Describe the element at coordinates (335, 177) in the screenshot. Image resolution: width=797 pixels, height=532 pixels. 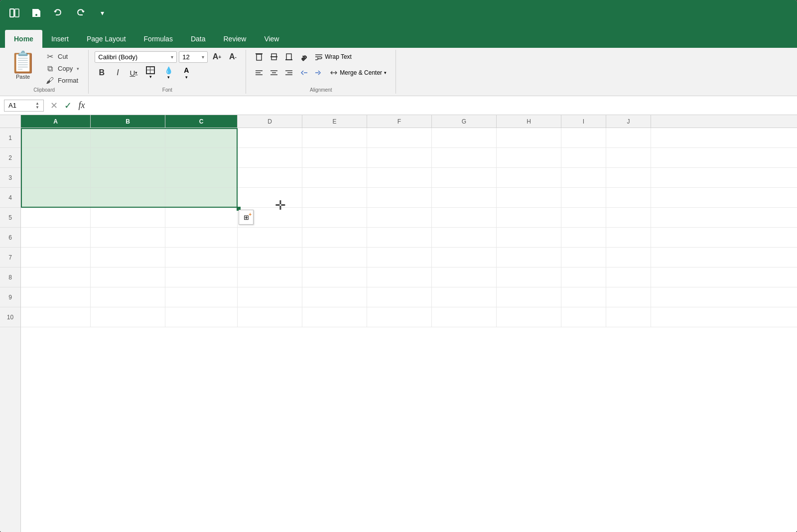
I see `cell-E3` at that location.